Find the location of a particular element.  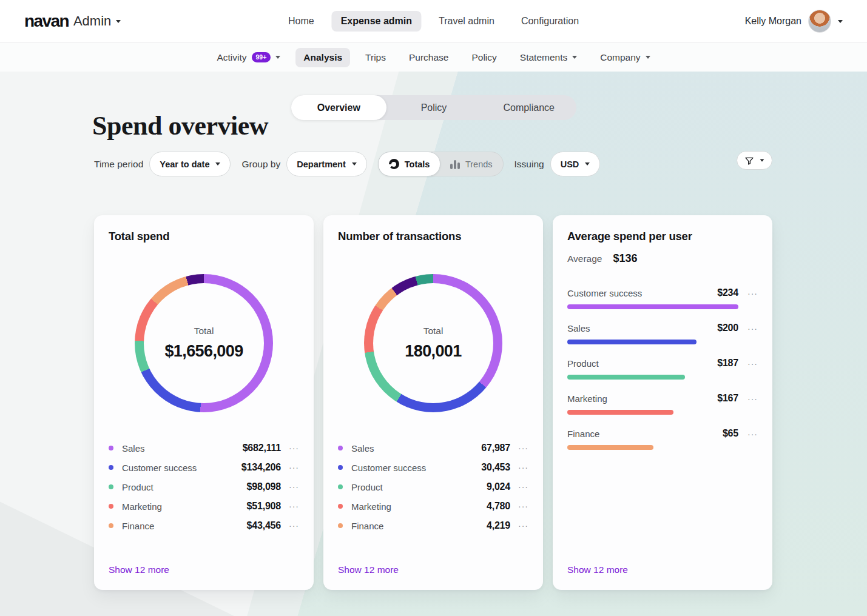

legend-row: Marketing$51,908··· is located at coordinates (204, 506).